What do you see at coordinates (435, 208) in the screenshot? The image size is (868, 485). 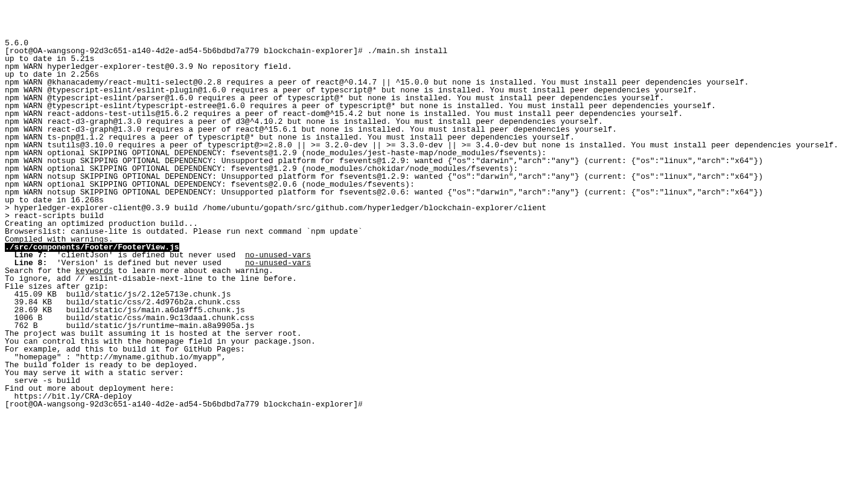 I see `log-line: > hyperledger-explorer-client@0.3.9 buil…` at bounding box center [435, 208].